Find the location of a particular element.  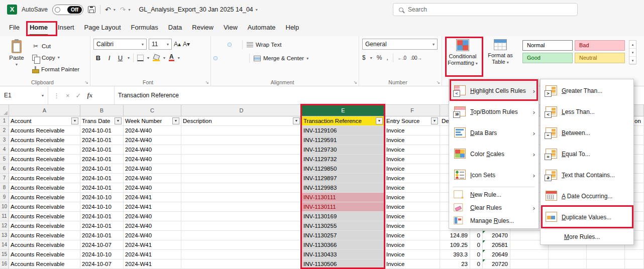

cell-E7: INV-1129897 is located at coordinates (344, 179).